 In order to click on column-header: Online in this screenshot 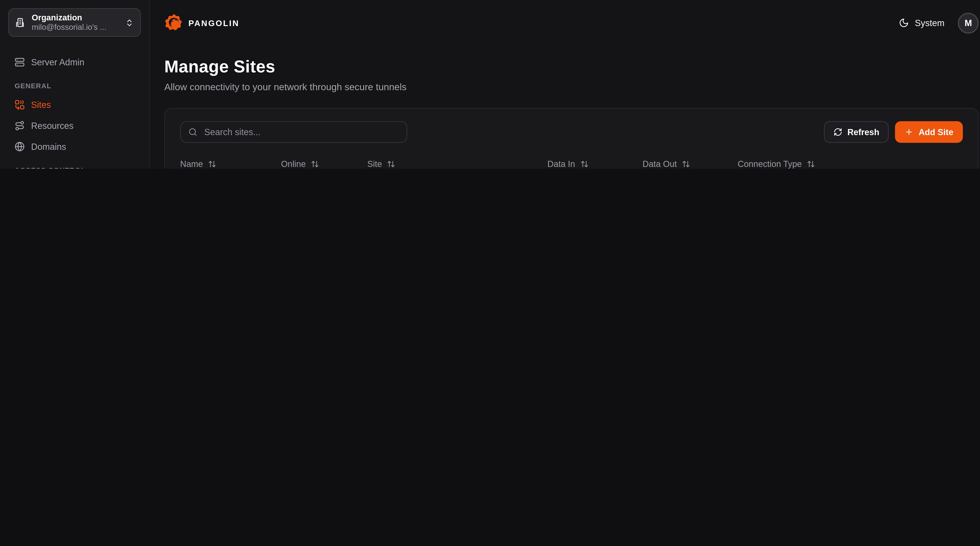, I will do `click(324, 164)`.